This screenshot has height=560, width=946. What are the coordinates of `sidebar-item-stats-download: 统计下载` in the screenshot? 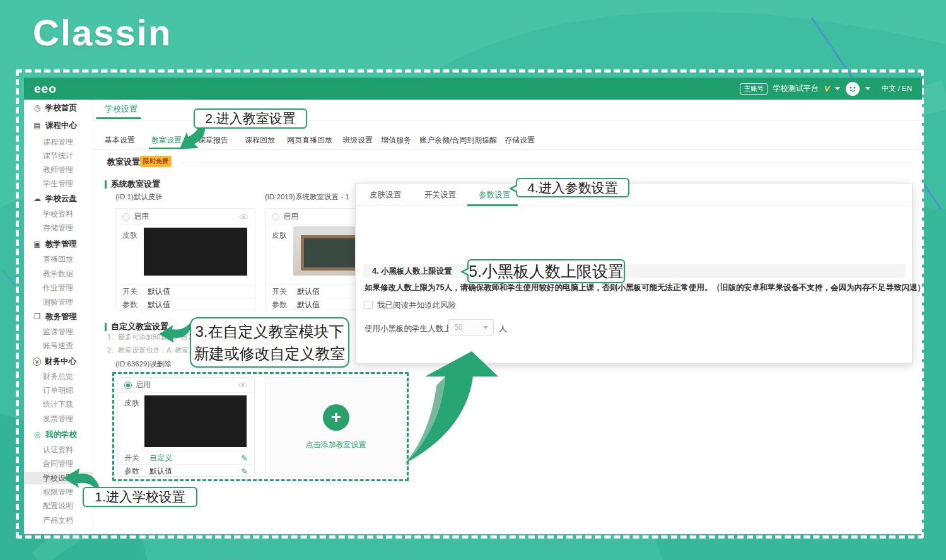 It's located at (58, 404).